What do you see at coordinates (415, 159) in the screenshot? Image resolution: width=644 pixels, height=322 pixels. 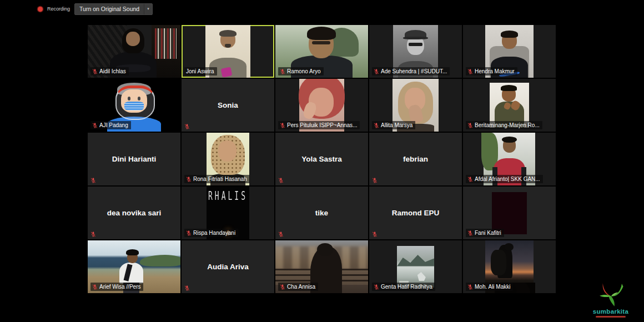 I see `participant-name-centered: febrian` at bounding box center [415, 159].